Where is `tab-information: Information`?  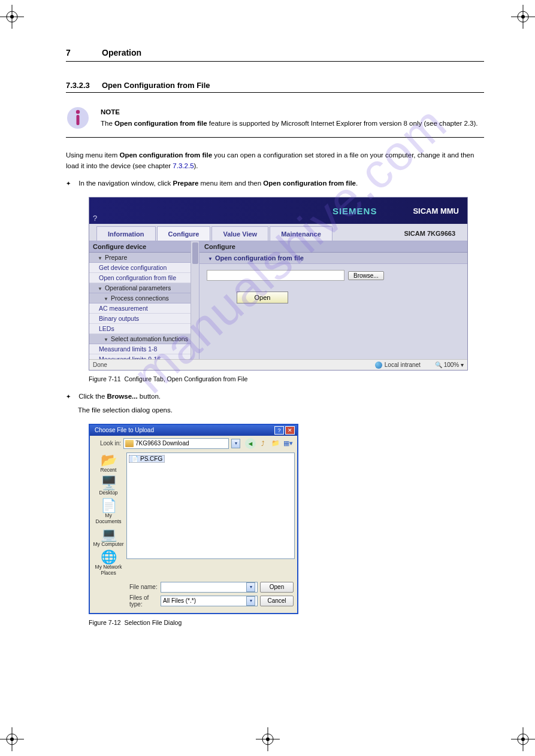 tab-information: Information is located at coordinates (126, 233).